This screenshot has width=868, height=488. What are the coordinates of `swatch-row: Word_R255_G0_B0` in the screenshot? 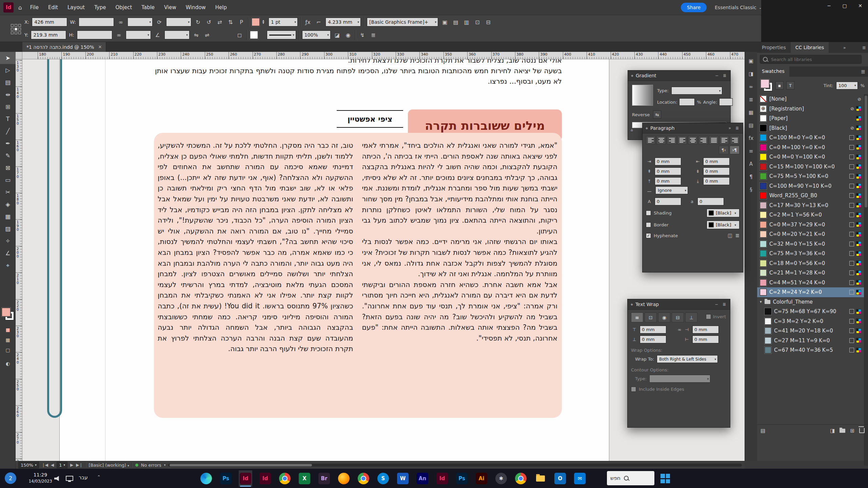 It's located at (810, 196).